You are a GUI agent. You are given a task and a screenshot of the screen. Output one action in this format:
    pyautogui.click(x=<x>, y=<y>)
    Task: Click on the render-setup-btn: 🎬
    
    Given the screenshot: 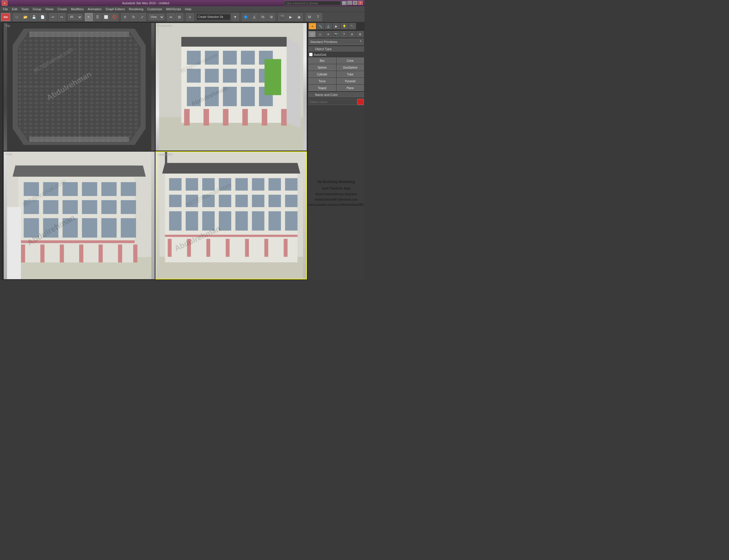 What is the action you would take?
    pyautogui.click(x=282, y=17)
    